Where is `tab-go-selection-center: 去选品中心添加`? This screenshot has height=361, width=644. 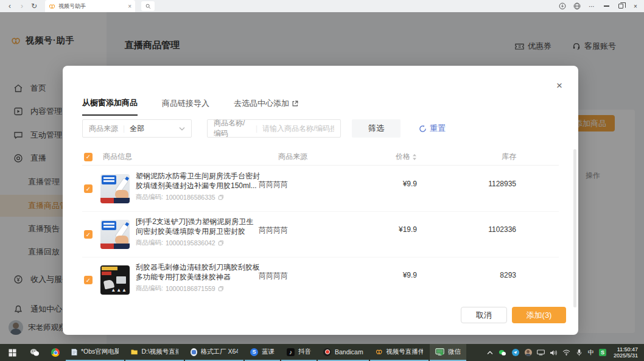
tab-go-selection-center: 去选品中心添加 is located at coordinates (267, 107).